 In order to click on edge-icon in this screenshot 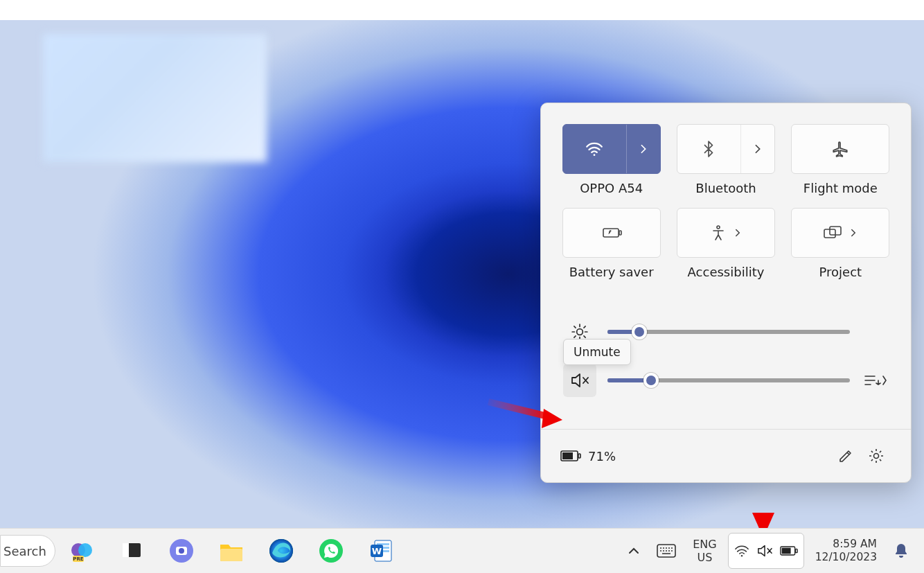, I will do `click(281, 551)`.